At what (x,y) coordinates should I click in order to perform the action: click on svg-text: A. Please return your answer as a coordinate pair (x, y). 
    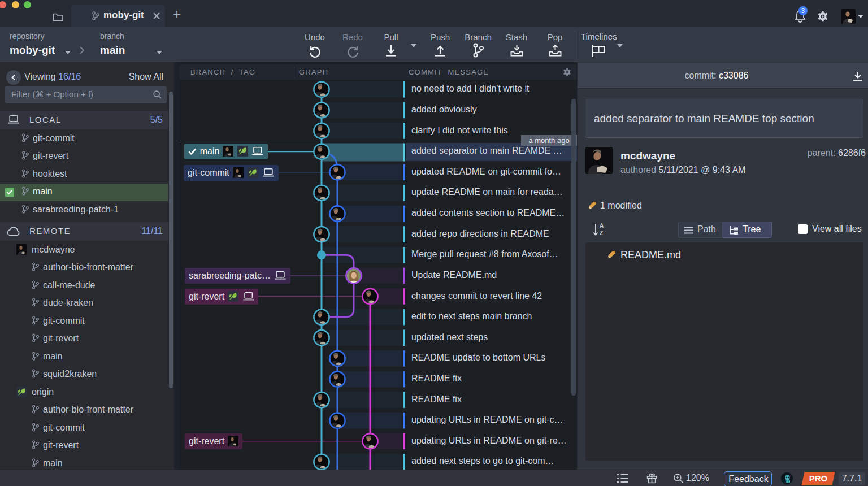
    Looking at the image, I should click on (601, 226).